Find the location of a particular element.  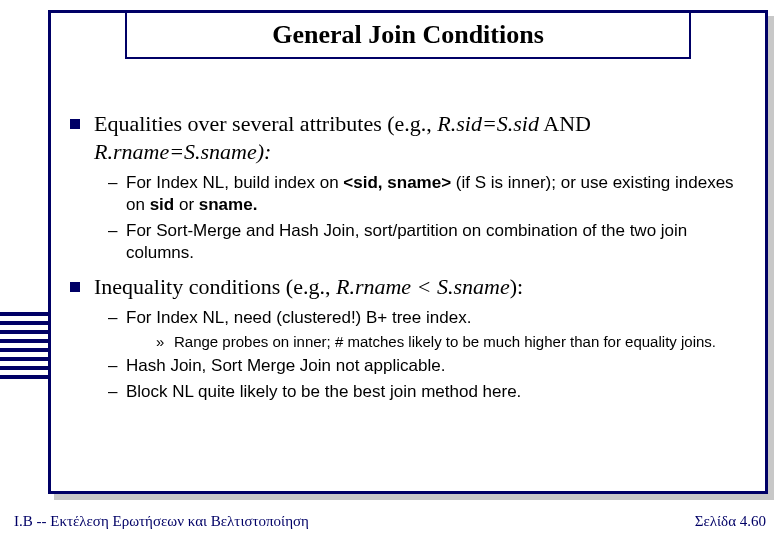

decorative-bars is located at coordinates (24, 348).